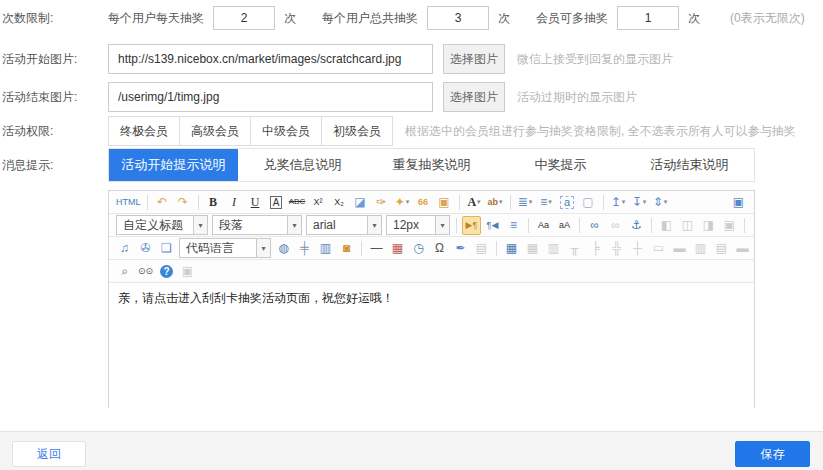 The width and height of the screenshot is (823, 470). I want to click on insert-table-icon: ▦, so click(512, 248).